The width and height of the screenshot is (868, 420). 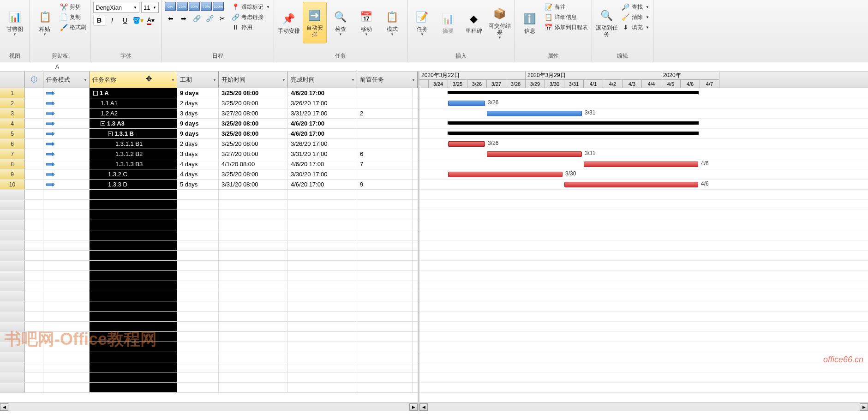 What do you see at coordinates (12, 144) in the screenshot?
I see `row-number: 6` at bounding box center [12, 144].